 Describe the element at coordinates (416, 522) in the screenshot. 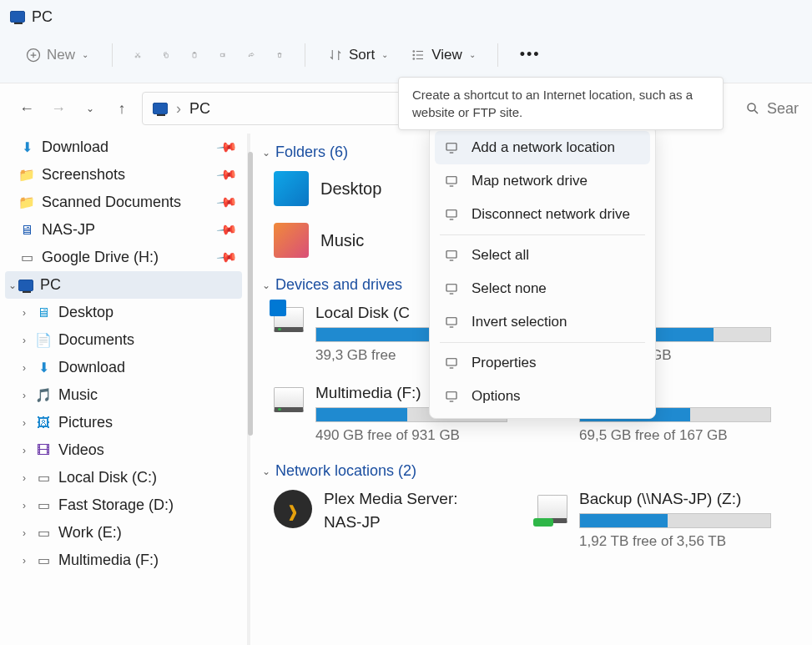

I see `network-name-2: NAS-JP` at that location.